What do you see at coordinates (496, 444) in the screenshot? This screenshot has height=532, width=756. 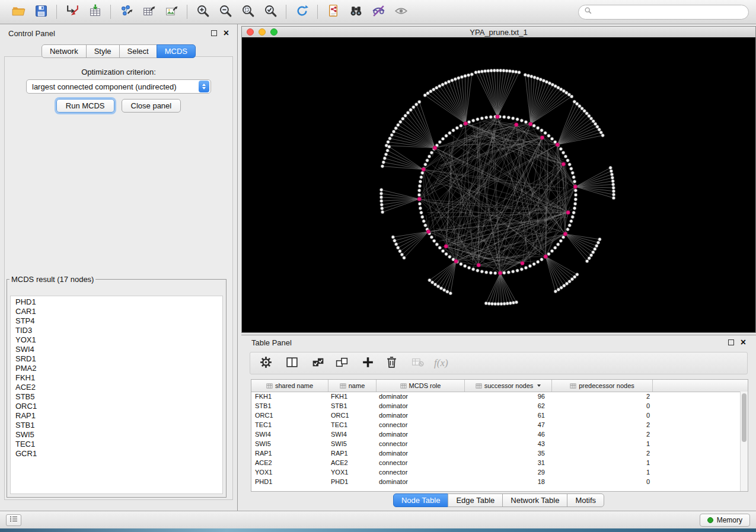 I see `table-row: SWI5SWI5connector431` at bounding box center [496, 444].